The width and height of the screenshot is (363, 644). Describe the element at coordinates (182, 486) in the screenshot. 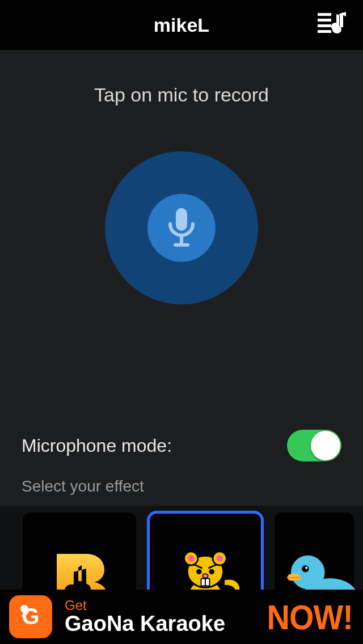

I see `select-effect-label: Select your effect` at that location.